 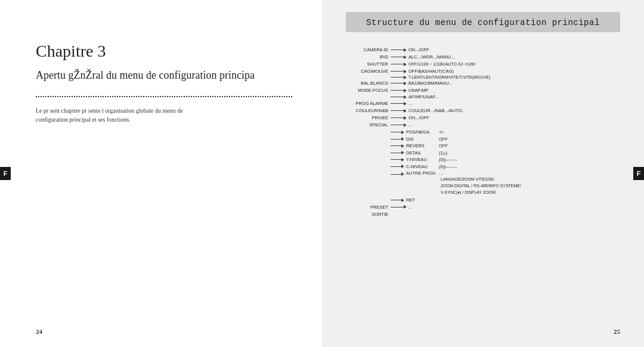 I want to click on sub-row-cniveau: C-NIVEAU (0)|--------, so click(x=506, y=167).